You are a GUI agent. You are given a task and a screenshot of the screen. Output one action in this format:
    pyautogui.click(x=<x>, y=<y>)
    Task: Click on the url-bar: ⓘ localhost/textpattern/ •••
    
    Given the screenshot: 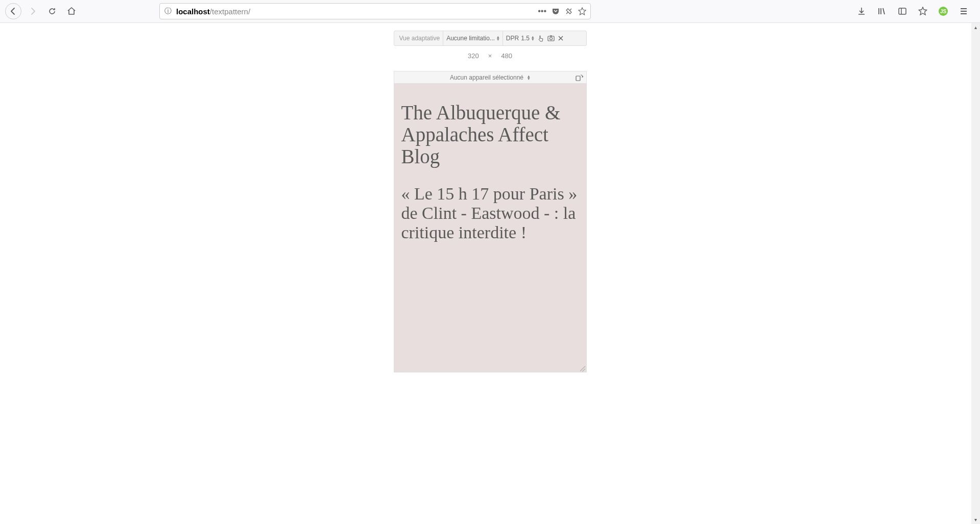 What is the action you would take?
    pyautogui.click(x=375, y=11)
    